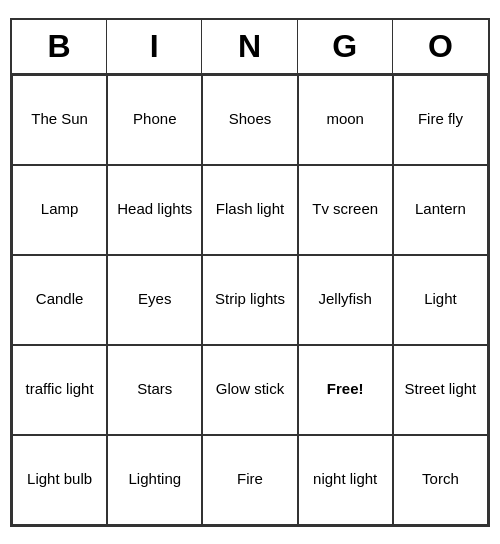 The width and height of the screenshot is (500, 544). I want to click on bingo-cell-0: The Sun, so click(60, 120).